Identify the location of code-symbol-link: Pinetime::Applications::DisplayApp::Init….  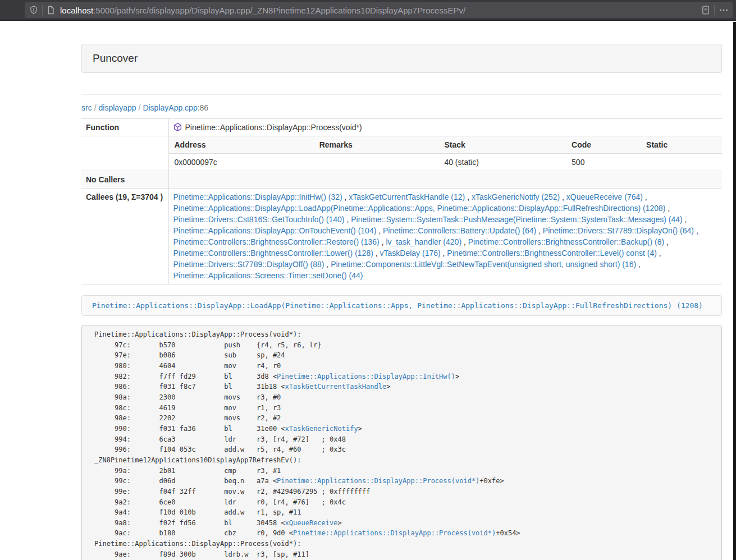
(366, 377).